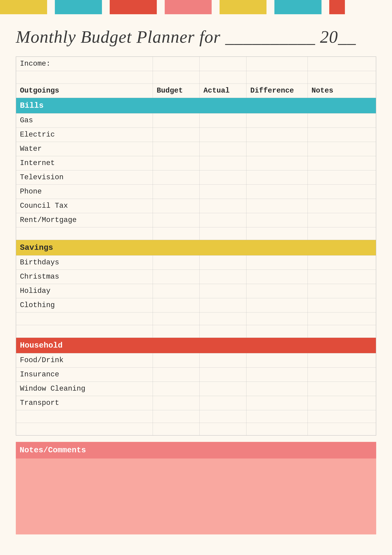  I want to click on transport-notes, so click(342, 403).